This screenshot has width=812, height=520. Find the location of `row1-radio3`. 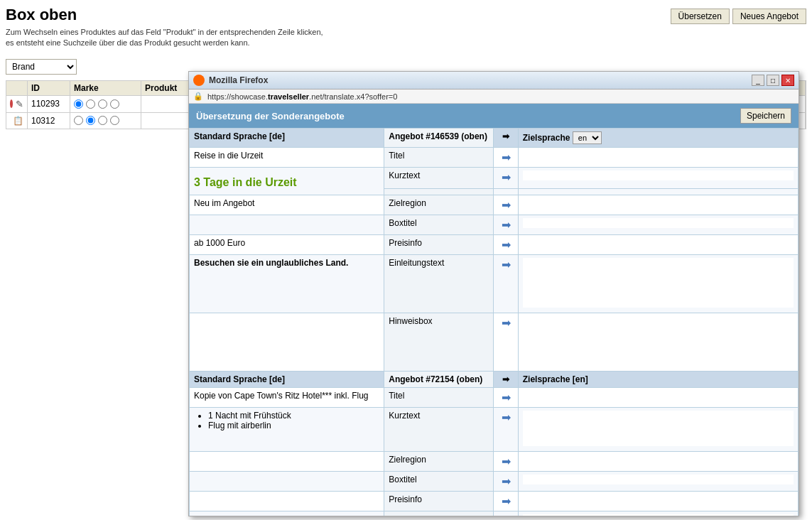

row1-radio3 is located at coordinates (102, 104).